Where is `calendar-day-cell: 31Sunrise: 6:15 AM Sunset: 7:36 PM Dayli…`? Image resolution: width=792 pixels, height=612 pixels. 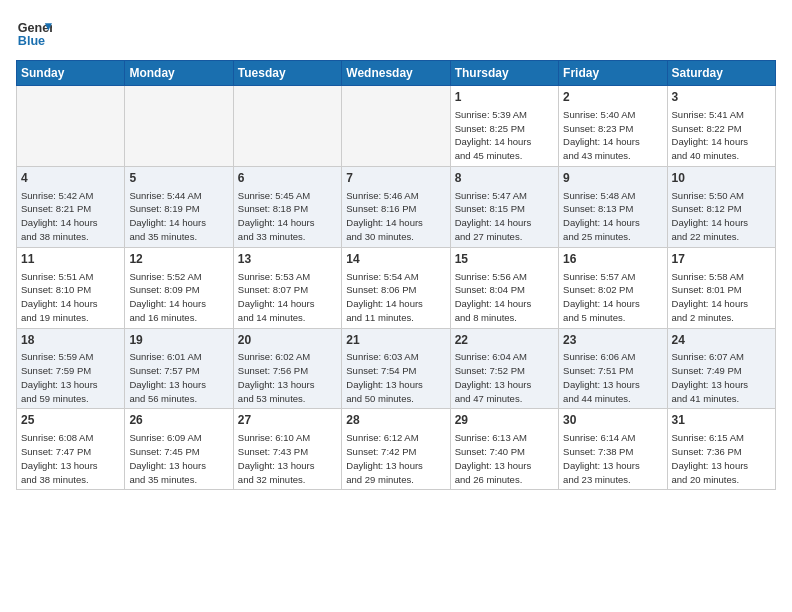
calendar-day-cell: 31Sunrise: 6:15 AM Sunset: 7:36 PM Dayli… is located at coordinates (721, 450).